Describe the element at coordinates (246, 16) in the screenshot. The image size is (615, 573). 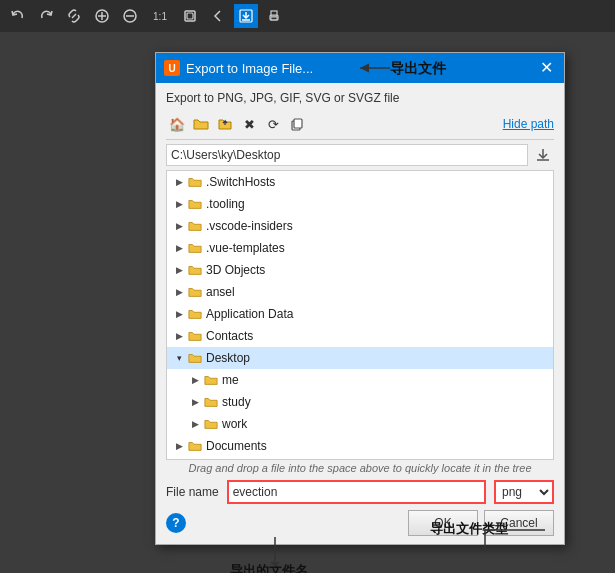
I see `toolbar-export` at that location.